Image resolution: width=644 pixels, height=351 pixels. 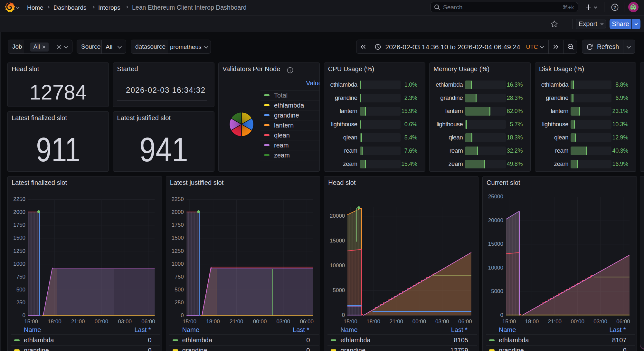 What do you see at coordinates (166, 90) in the screenshot?
I see `svg-text: 2026-02-03 16:34:32` at bounding box center [166, 90].